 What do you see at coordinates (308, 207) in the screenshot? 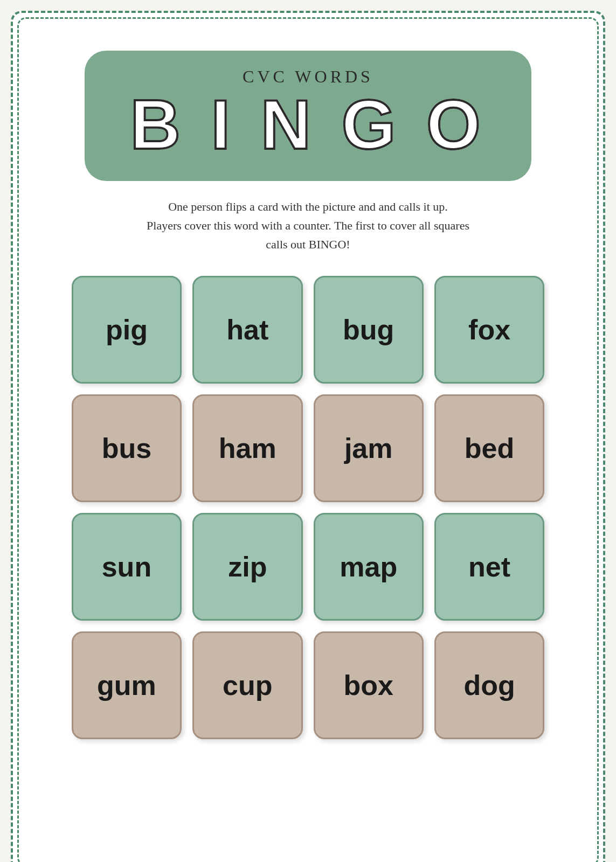
I see `instruction-line1: One person flips a card with the picture…` at bounding box center [308, 207].